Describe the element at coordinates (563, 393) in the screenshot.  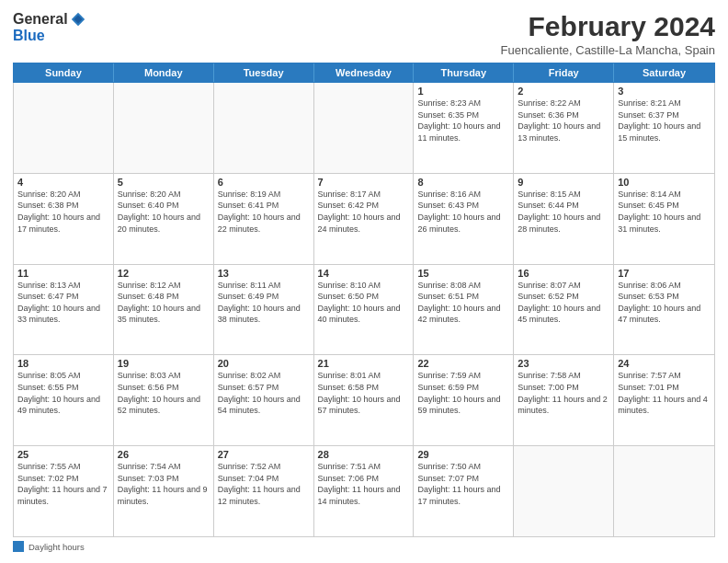
I see `day-info: Sunrise: 7:58 AM Sunset: 7:00 PM Dayligh…` at that location.